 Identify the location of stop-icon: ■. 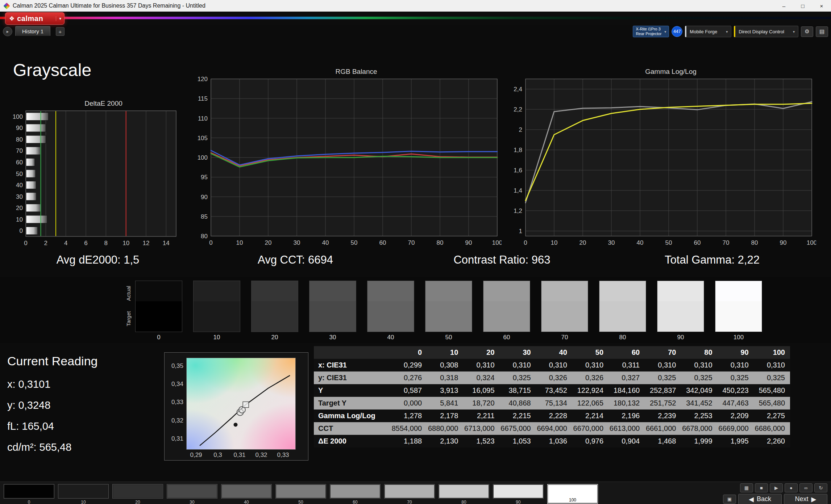
(761, 488).